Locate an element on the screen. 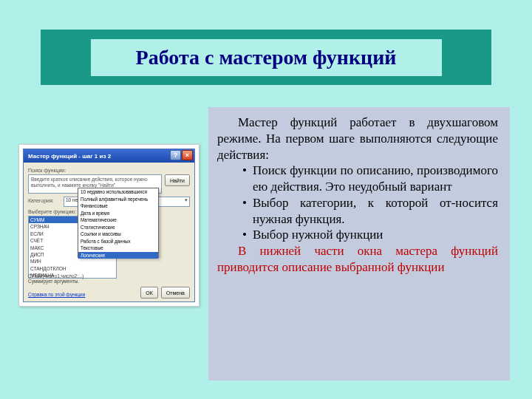 This screenshot has width=532, height=399. dialog-titlebar: Мастер функций - шаг 1 из 2 ? × is located at coordinates (109, 156).